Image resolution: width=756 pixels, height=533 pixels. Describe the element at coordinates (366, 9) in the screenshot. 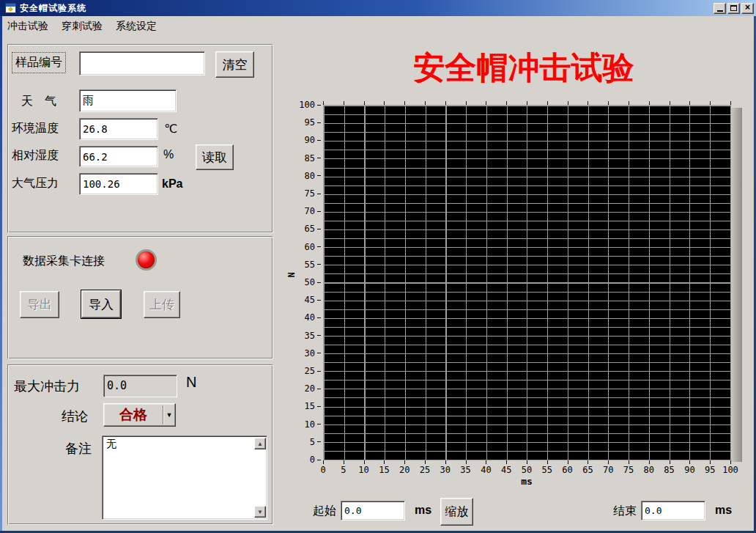

I see `window-title: 安全帽试验系统` at that location.